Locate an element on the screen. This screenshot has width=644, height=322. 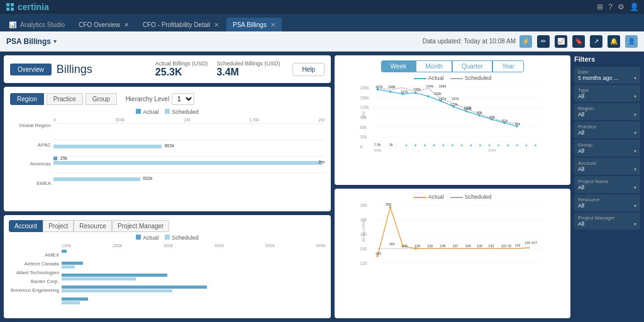
svg-text: 144 147 is located at coordinates (531, 243).